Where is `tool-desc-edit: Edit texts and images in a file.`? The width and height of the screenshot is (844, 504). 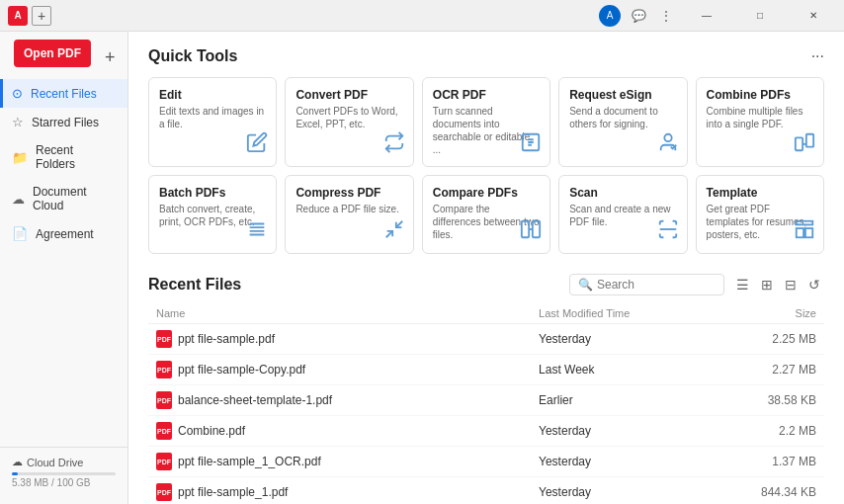
tool-desc-edit: Edit texts and images in a file. is located at coordinates (212, 118).